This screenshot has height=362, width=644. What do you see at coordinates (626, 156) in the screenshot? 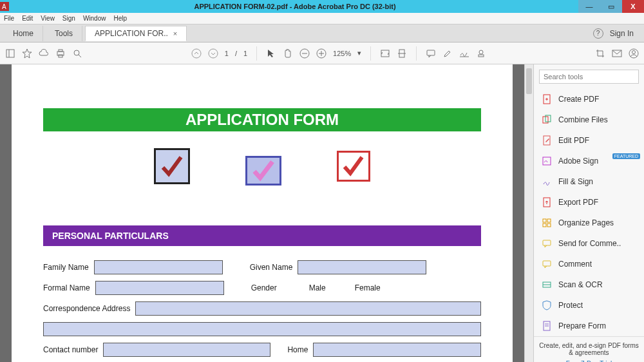
I see `featured-badge: FEATURED` at bounding box center [626, 156].